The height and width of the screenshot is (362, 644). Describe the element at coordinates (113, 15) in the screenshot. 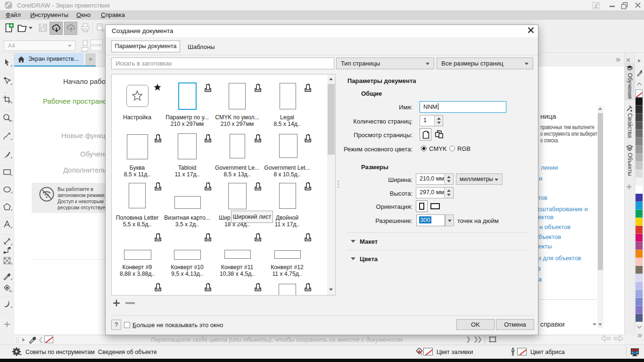

I see `menu-Справка: Справка` at that location.